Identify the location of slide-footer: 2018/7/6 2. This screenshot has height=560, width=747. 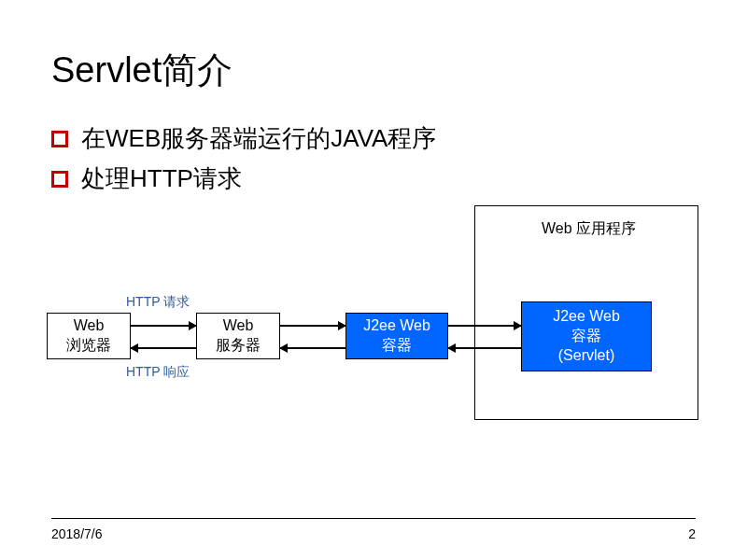
(374, 530).